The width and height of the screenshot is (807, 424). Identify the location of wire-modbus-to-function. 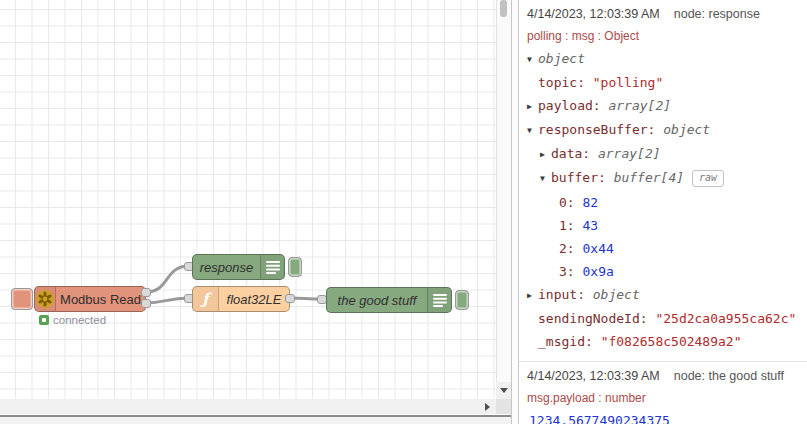
(168, 300).